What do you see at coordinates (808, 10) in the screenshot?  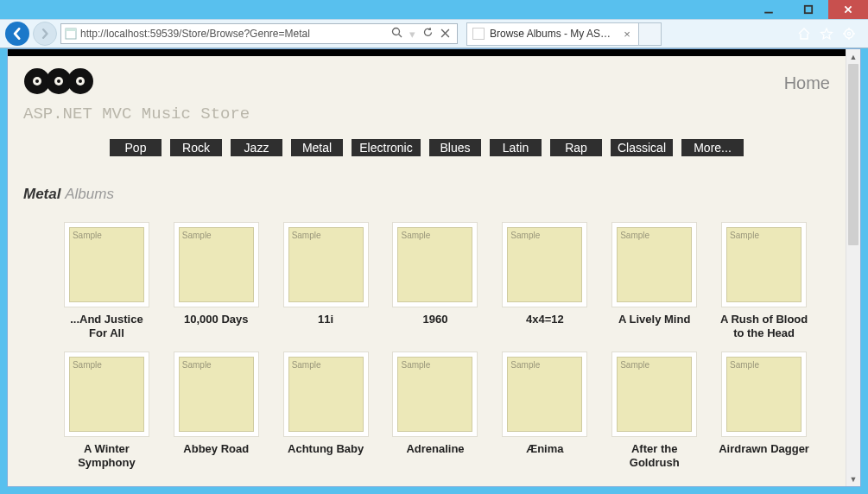 I see `window-maximize-button` at bounding box center [808, 10].